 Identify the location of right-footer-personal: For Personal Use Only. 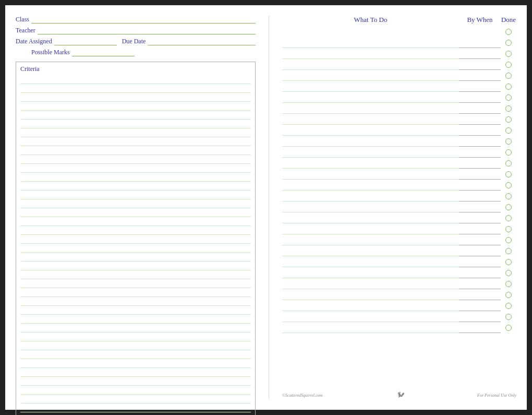
(497, 396).